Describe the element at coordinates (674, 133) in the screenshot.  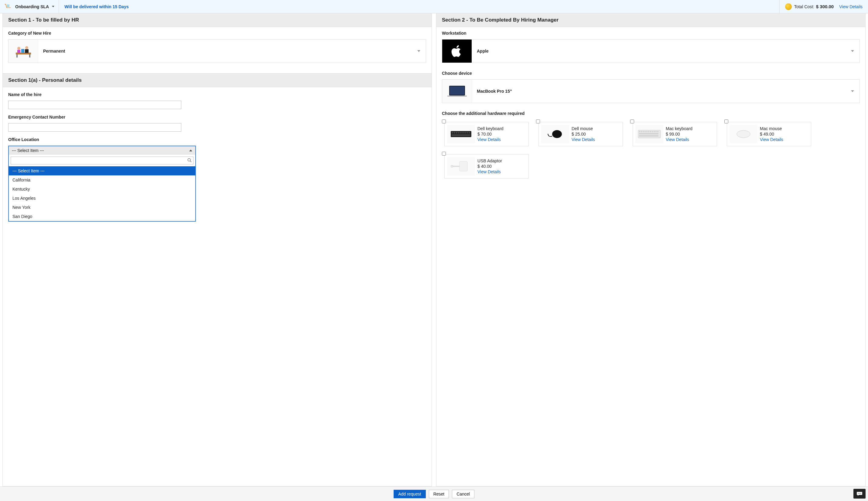
I see `hardware-item-mac-keyboard: Mac keyboard $ 99.00 View Details` at that location.